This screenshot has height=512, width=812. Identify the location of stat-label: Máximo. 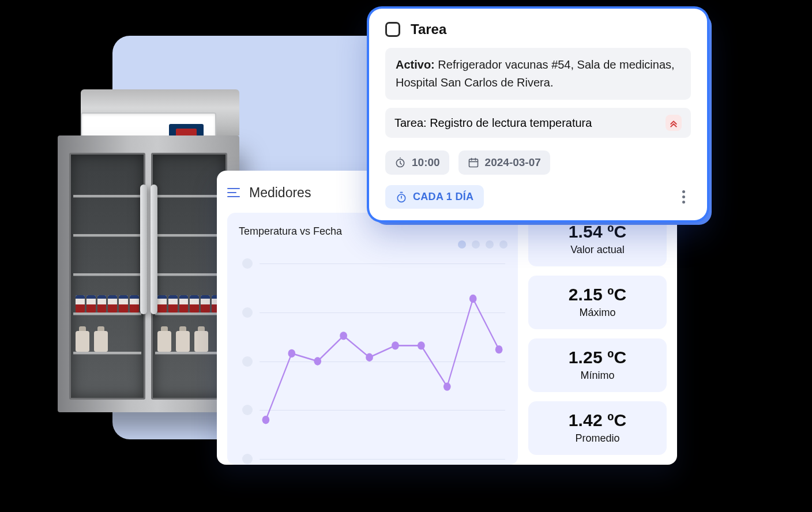
(597, 313).